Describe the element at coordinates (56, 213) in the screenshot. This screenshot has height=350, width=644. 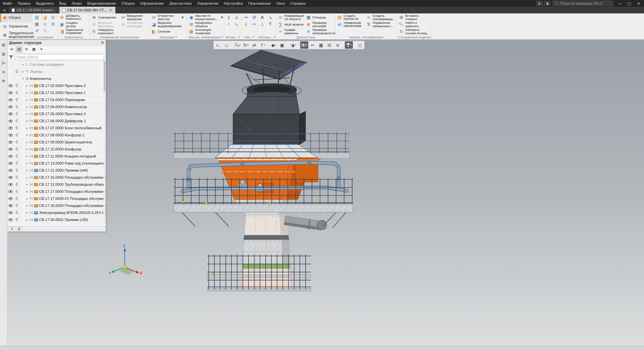
I see `tree-item: Є▸(+)Электропривод МЭОФ-250/25-0,25У-IIВ…` at that location.